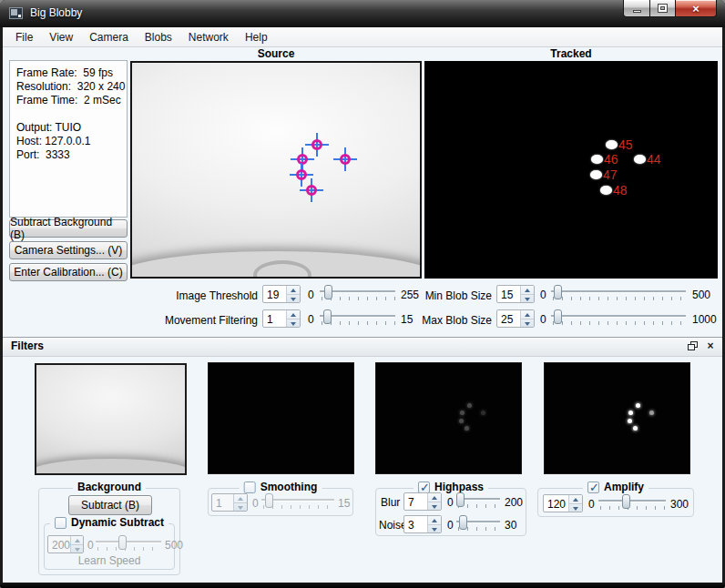 The width and height of the screenshot is (725, 588). What do you see at coordinates (69, 250) in the screenshot?
I see `camera-settings-label: Camera Settings... (V)` at bounding box center [69, 250].